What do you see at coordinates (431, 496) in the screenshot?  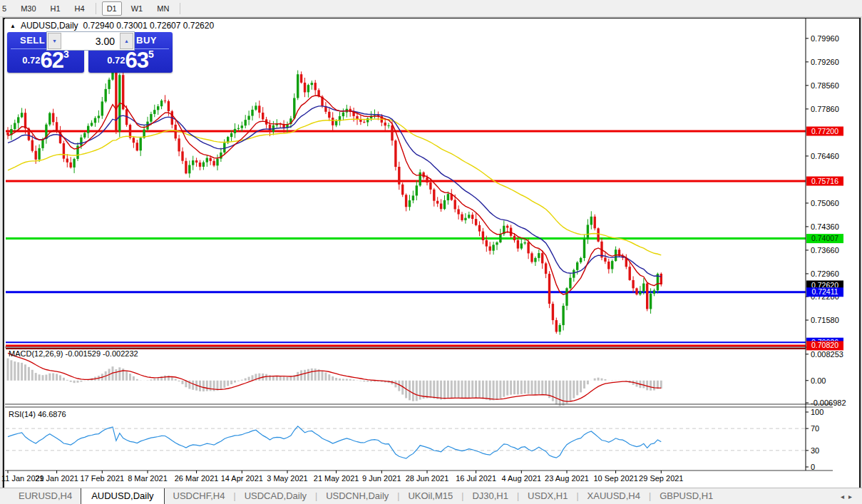 I see `chart-tab-ukoil-m15: UKOil,M15` at bounding box center [431, 496].